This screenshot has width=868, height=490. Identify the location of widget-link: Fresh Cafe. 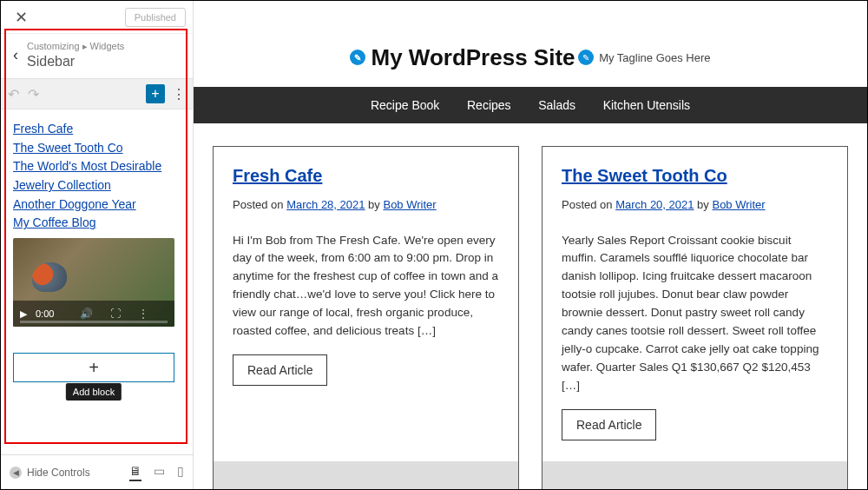
(97, 129).